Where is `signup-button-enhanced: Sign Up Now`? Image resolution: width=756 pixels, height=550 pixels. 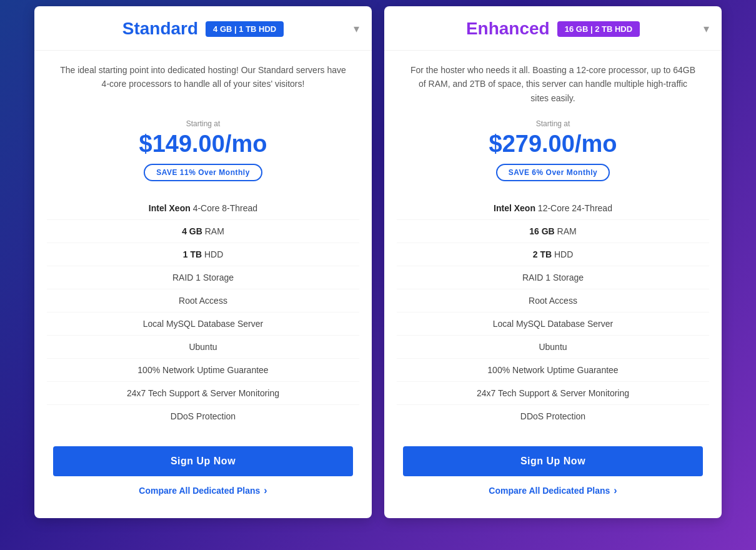 signup-button-enhanced: Sign Up Now is located at coordinates (553, 461).